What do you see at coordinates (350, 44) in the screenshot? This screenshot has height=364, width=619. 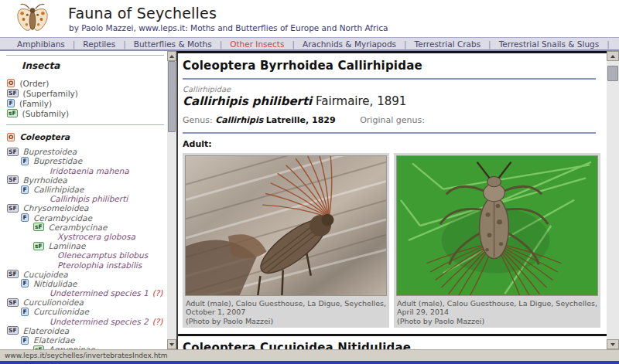 I see `tab-arachnids-myriapods: Arachnids & Myriapods` at bounding box center [350, 44].